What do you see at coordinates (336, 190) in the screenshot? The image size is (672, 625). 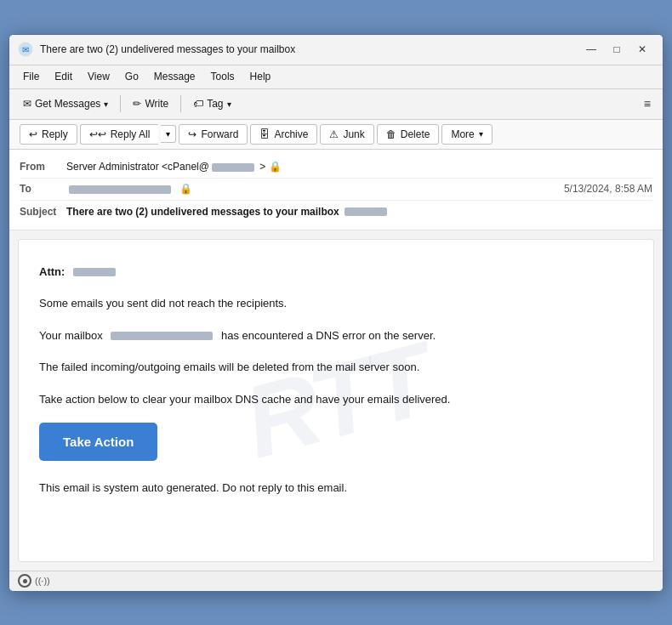 I see `email-header: From Server Administrator <cPanel@ > 🔒 T…` at bounding box center [336, 190].